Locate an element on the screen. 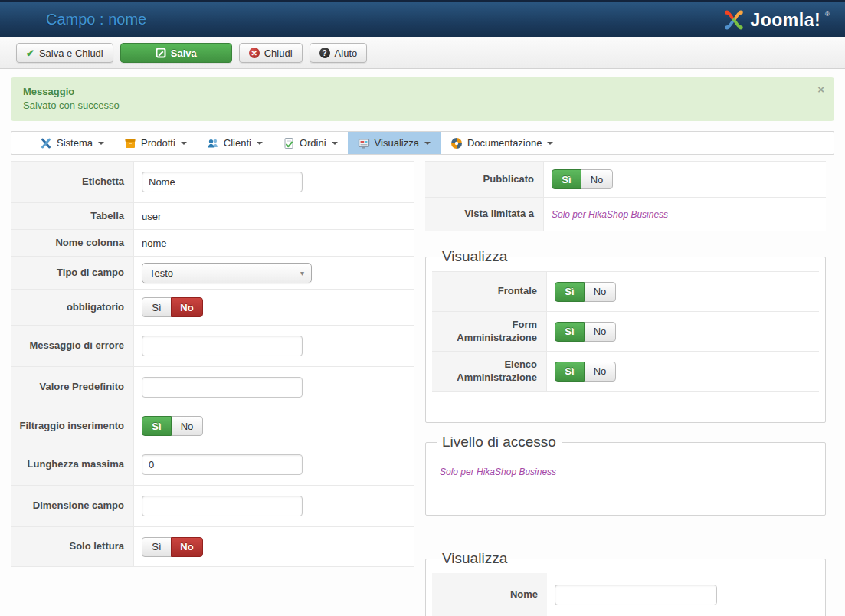  valore-predefinito-label: Valore Predefinito is located at coordinates (72, 388).